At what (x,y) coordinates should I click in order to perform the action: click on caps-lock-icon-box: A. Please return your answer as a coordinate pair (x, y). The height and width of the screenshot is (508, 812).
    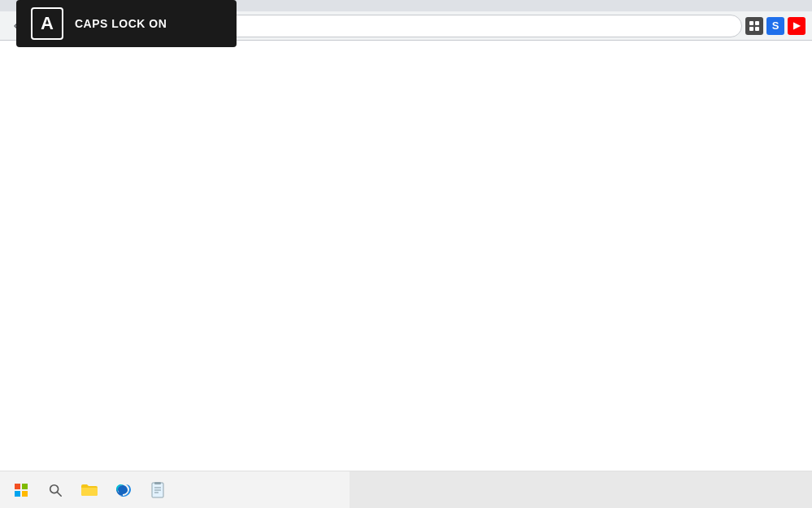
    Looking at the image, I should click on (47, 24).